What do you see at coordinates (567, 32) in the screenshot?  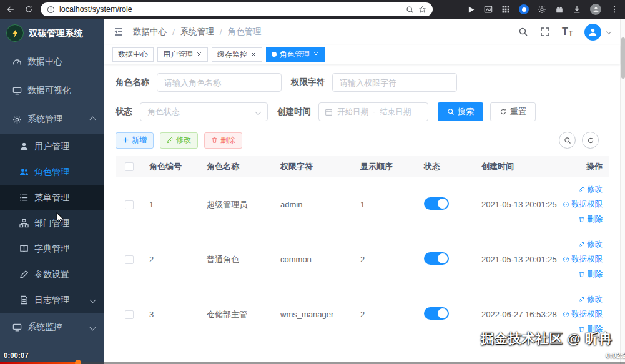 I see `font-size-icon` at bounding box center [567, 32].